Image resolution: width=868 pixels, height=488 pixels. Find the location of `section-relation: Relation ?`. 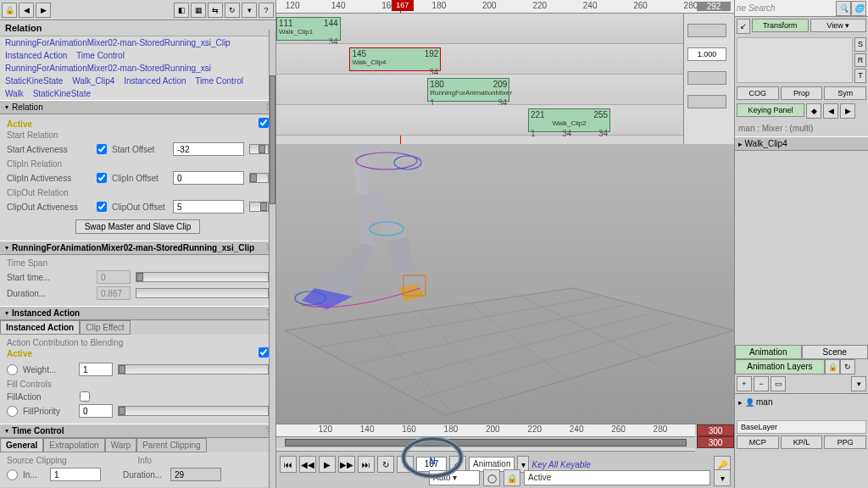

section-relation: Relation ? is located at coordinates (137, 107).